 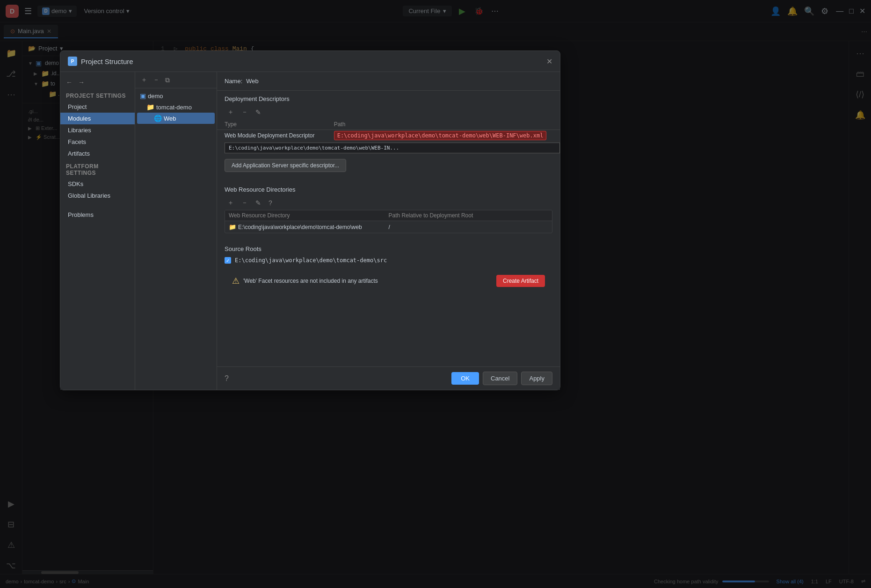 What do you see at coordinates (97, 95) in the screenshot?
I see `project-settings-header: Project Settings` at bounding box center [97, 95].